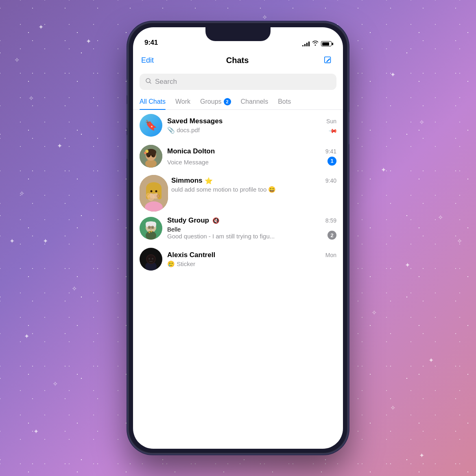  What do you see at coordinates (238, 259) in the screenshot?
I see `list-item: Alexis Cantrell Mon 🥲 Sticker` at bounding box center [238, 259].